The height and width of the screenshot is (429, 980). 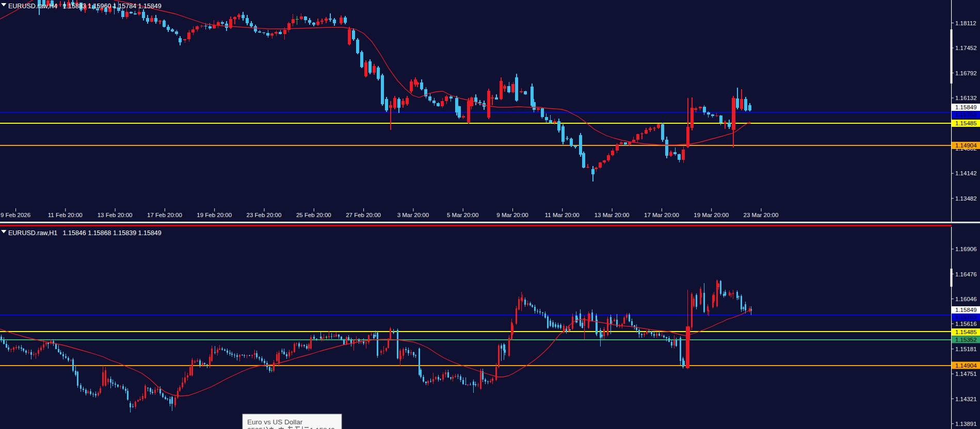 I want to click on svg-text: 3 Mar 20:00, so click(x=413, y=215).